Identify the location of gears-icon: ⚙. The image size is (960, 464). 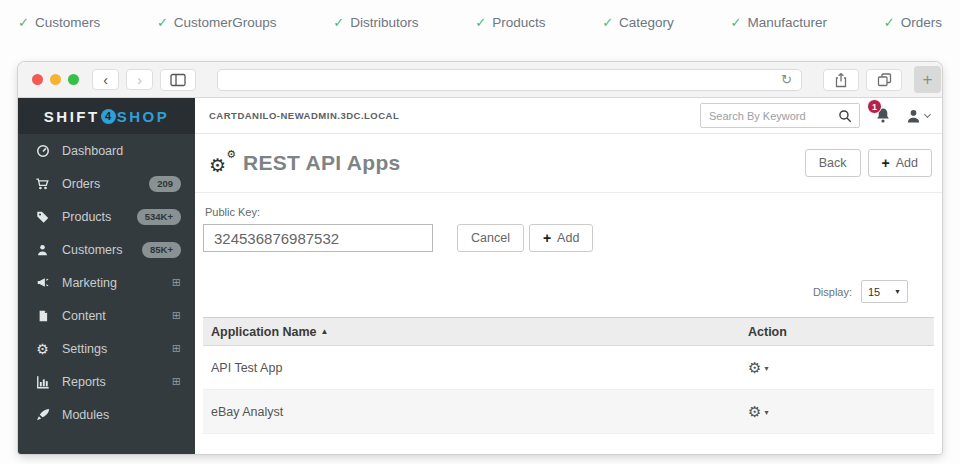
(42, 349).